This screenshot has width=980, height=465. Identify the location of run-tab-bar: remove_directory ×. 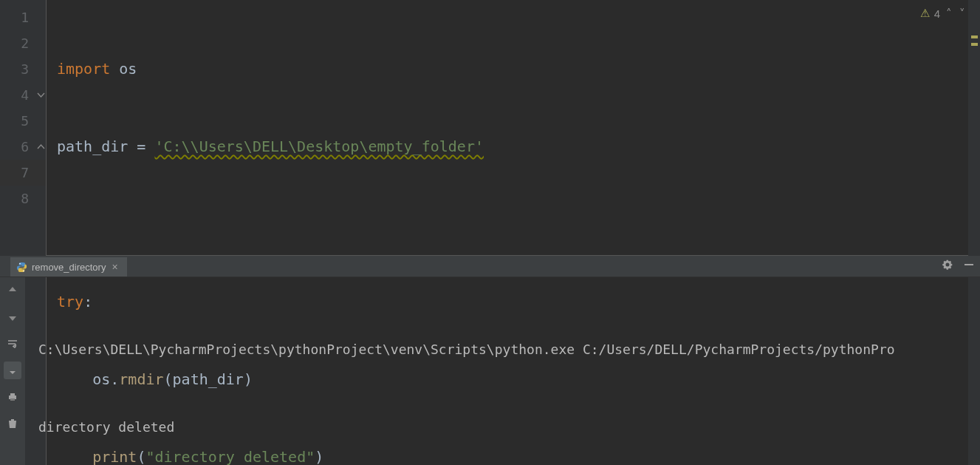
(490, 266).